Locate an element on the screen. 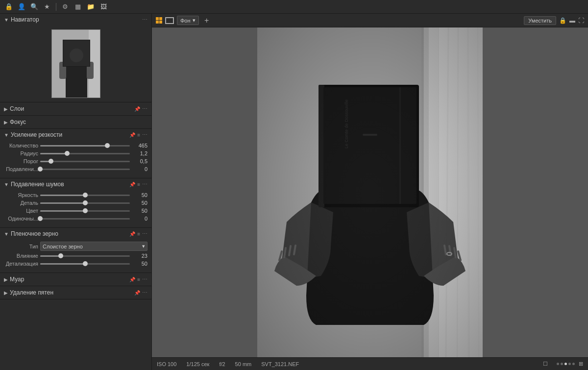 This screenshot has height=370, width=588. iso-info: ISO 100 is located at coordinates (167, 364).